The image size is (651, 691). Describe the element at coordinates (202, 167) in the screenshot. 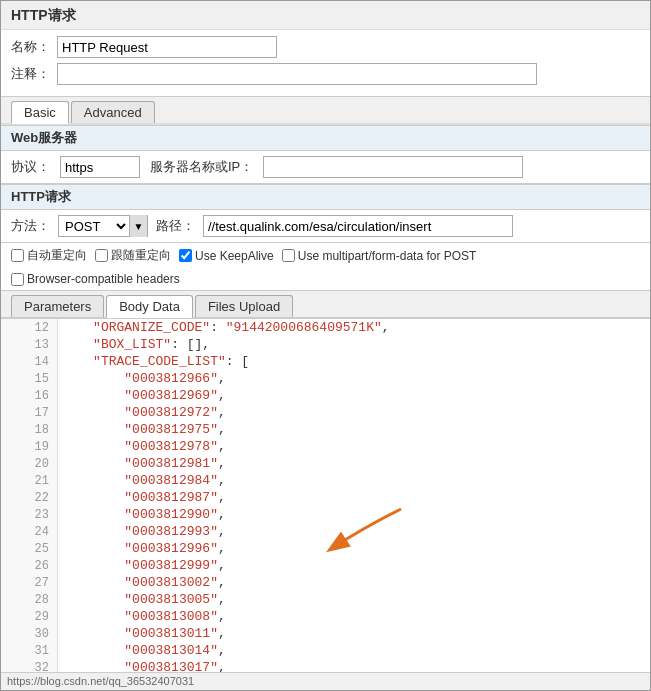

I see `server-name-label: 服务器名称或IP：` at that location.